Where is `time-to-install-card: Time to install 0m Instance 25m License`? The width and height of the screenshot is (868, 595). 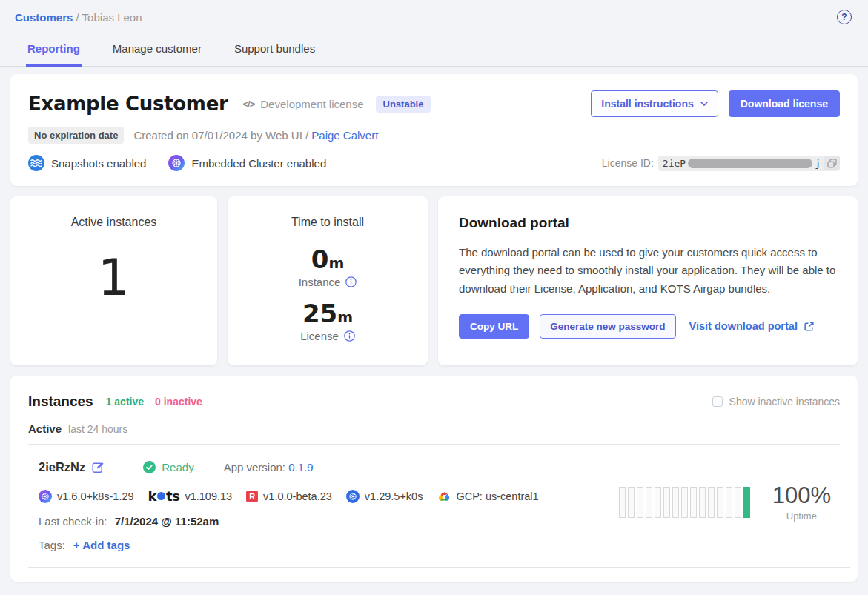
time-to-install-card: Time to install 0m Instance 25m License is located at coordinates (328, 281).